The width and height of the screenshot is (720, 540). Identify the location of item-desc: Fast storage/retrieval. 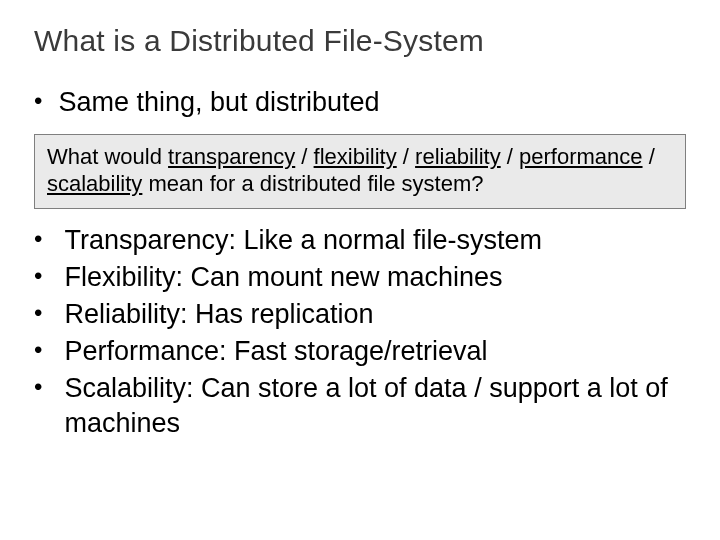
(356, 351).